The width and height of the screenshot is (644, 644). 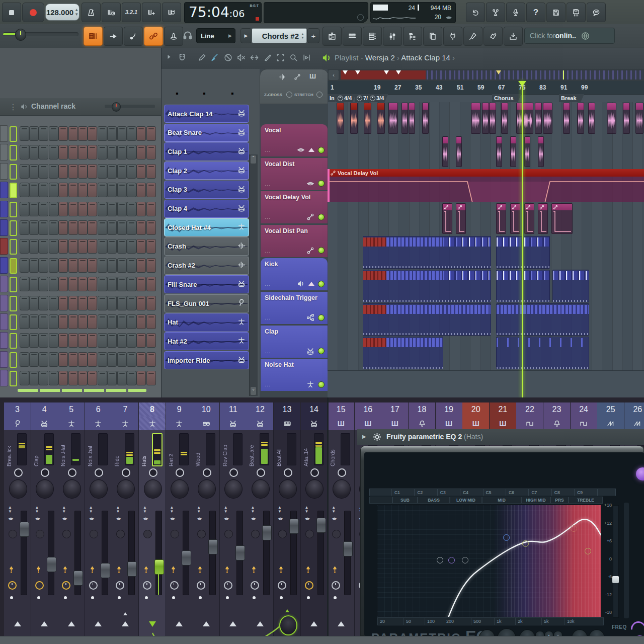 What do you see at coordinates (310, 251) in the screenshot?
I see `autolink-icon` at bounding box center [310, 251].